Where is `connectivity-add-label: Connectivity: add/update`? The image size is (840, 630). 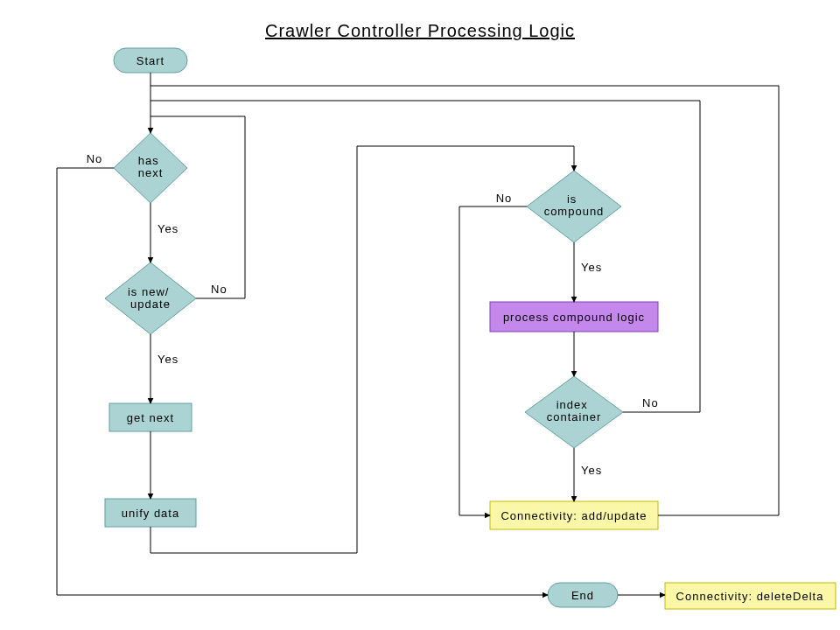
connectivity-add-label: Connectivity: add/update is located at coordinates (574, 516).